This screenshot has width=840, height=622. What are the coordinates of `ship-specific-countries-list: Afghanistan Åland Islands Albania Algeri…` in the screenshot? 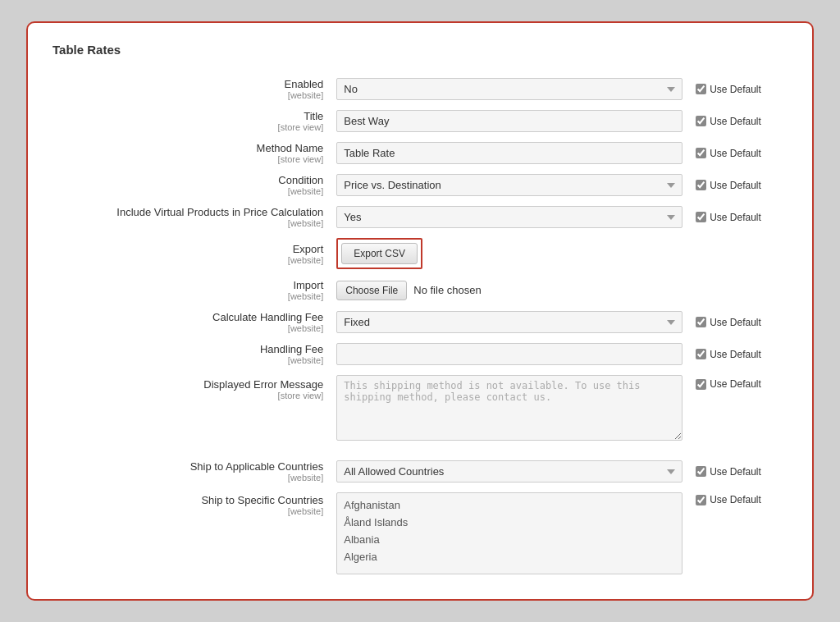 It's located at (509, 533).